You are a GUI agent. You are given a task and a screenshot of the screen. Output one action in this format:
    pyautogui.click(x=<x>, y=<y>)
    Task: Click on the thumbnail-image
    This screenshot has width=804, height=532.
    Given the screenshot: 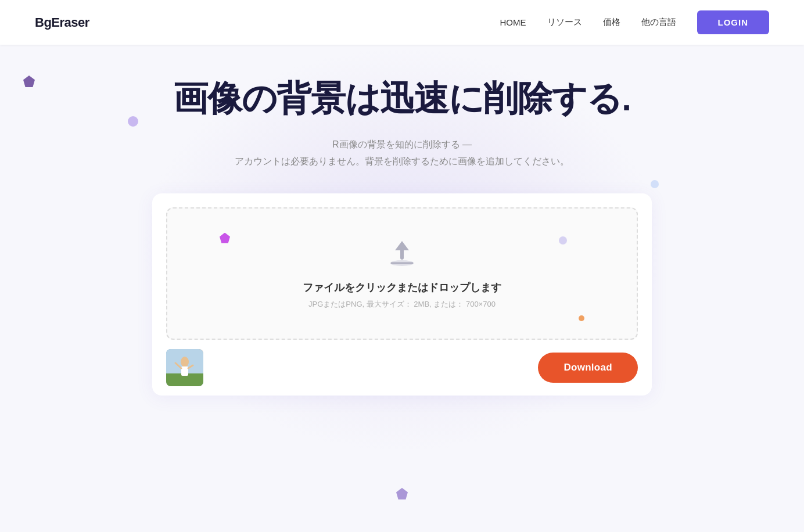 What is the action you would take?
    pyautogui.click(x=185, y=368)
    